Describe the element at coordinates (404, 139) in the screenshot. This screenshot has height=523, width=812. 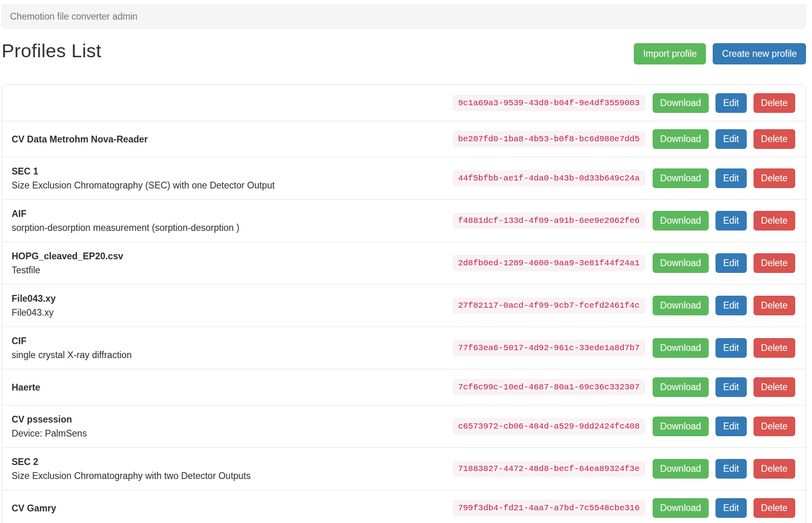
I see `table-row: CV Data Metrohm Nova-Reader be207fd0-1ba…` at that location.